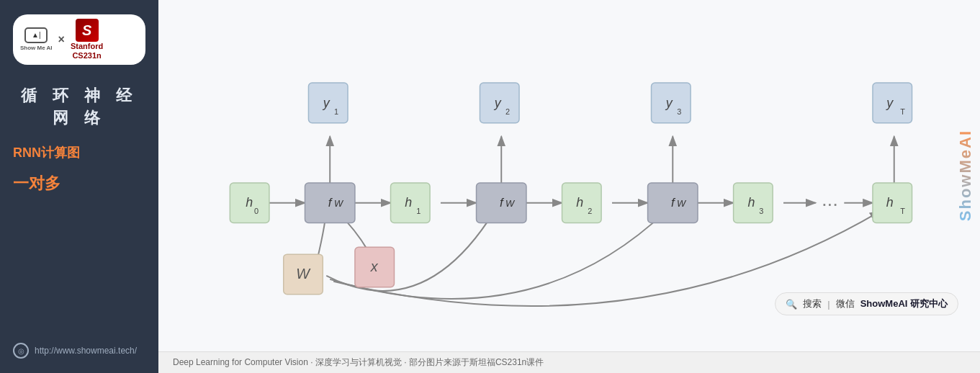 This screenshot has height=373, width=980. Describe the element at coordinates (845, 304) in the screenshot. I see `wechat-text: 微信` at that location.